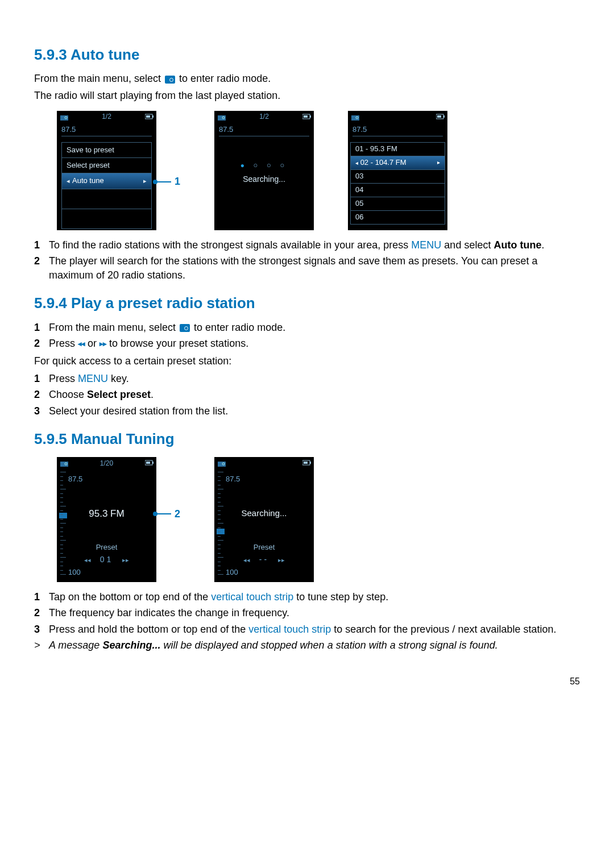 The image size is (614, 868). What do you see at coordinates (314, 646) in the screenshot?
I see `result-text: A message Searching... will be displayed…` at bounding box center [314, 646].